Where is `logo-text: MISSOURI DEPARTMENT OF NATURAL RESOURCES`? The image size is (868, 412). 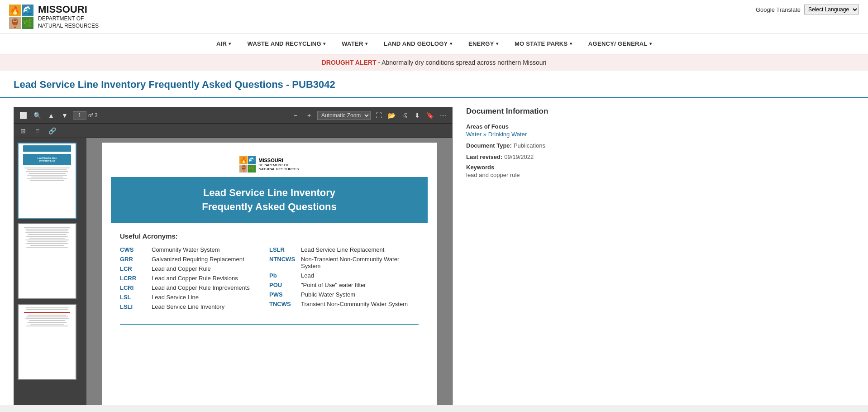
logo-text: MISSOURI DEPARTMENT OF NATURAL RESOURCES is located at coordinates (68, 16).